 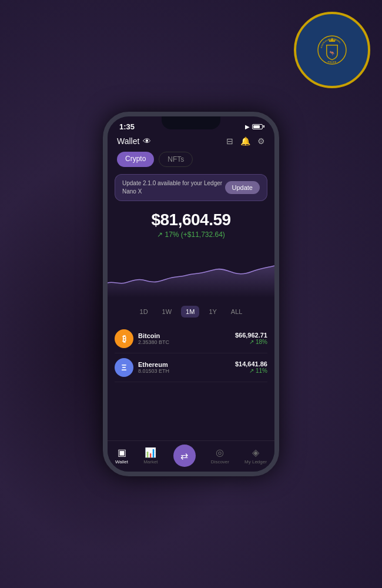 I want to click on bell-icon: 🔔, so click(x=246, y=141).